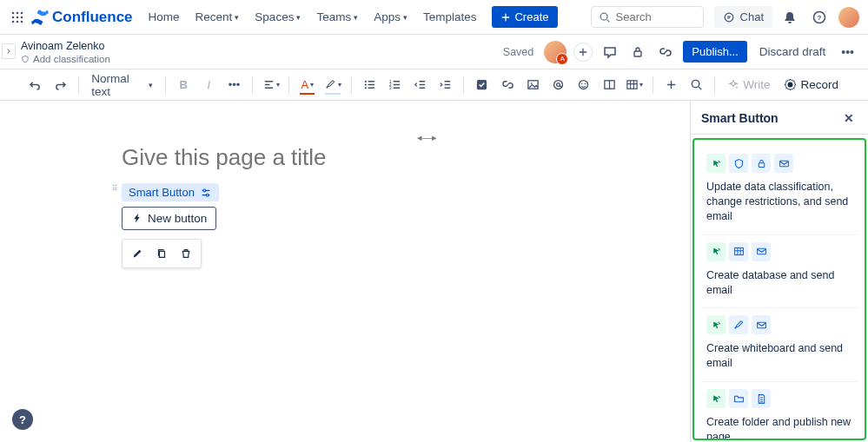  What do you see at coordinates (739, 399) in the screenshot?
I see `folder-icon` at bounding box center [739, 399].